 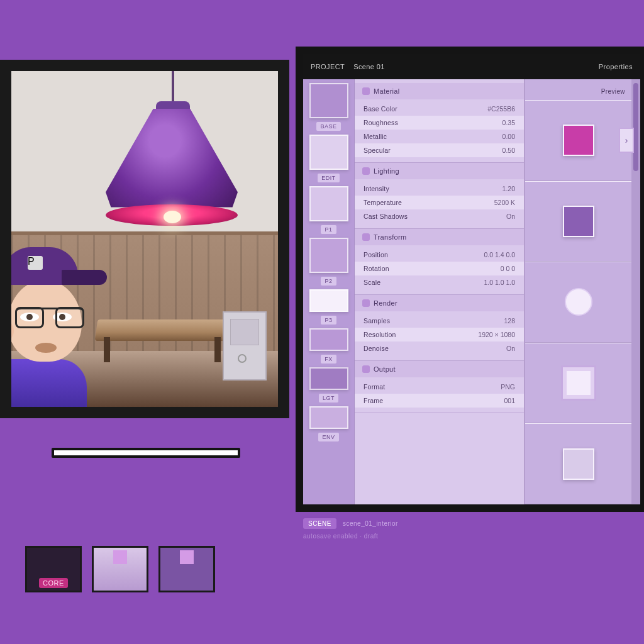 What do you see at coordinates (120, 557) in the screenshot?
I see `thumbnail-preview` at bounding box center [120, 557].